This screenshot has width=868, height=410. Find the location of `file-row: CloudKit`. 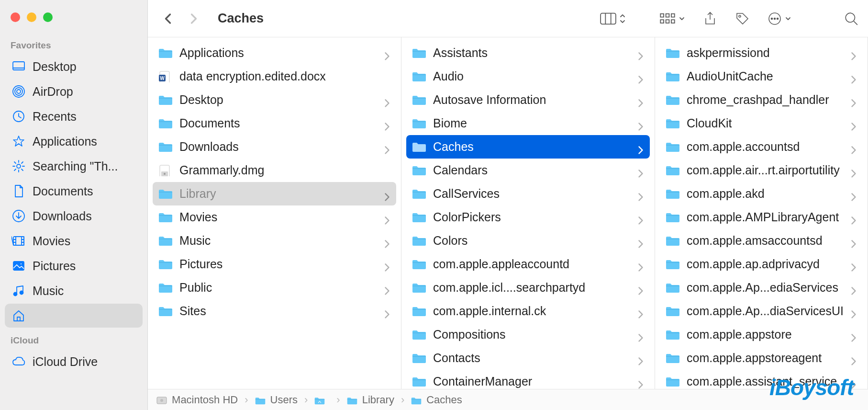

file-row: CloudKit is located at coordinates (761, 124).